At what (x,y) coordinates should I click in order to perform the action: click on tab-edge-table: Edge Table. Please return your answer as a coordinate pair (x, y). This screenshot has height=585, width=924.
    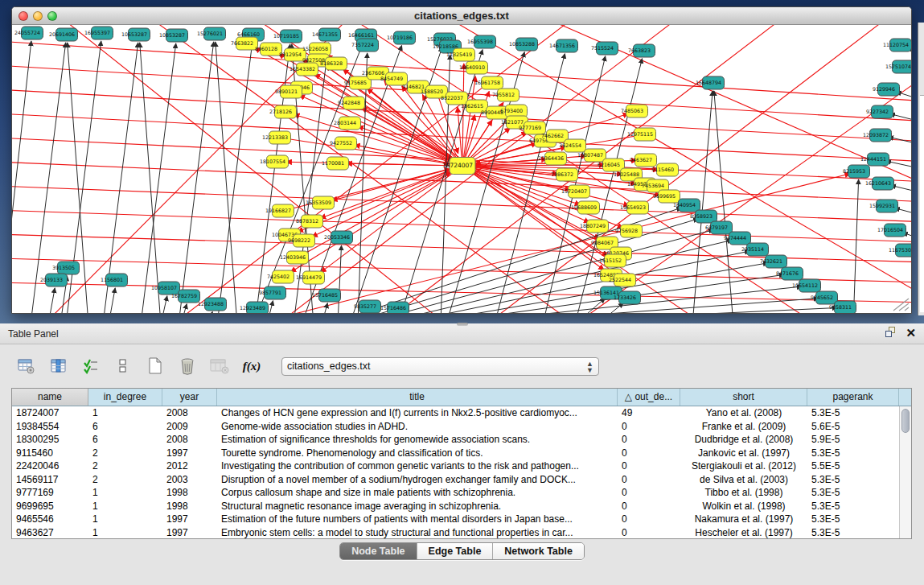
    Looking at the image, I should click on (455, 551).